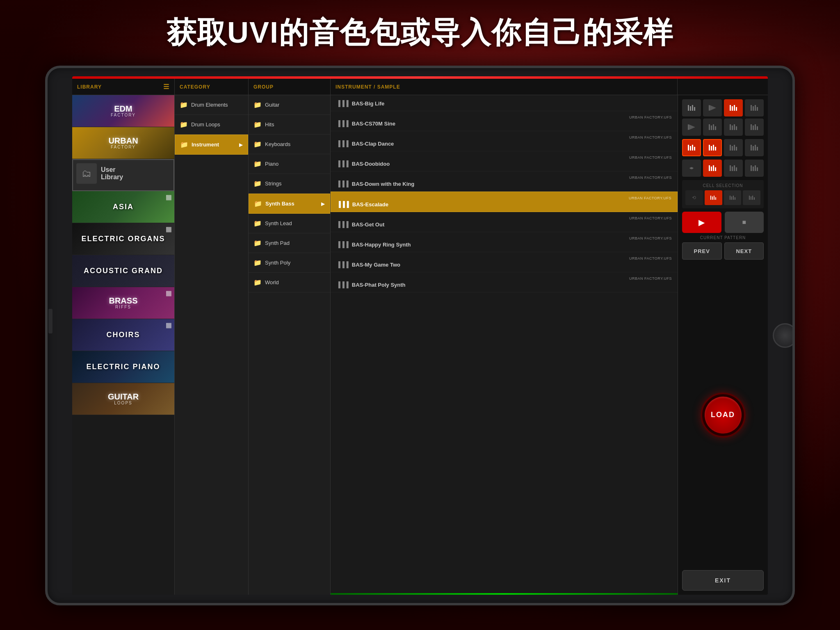 The width and height of the screenshot is (840, 630). What do you see at coordinates (258, 243) in the screenshot?
I see `folder-icon-synth-pad: 📁` at bounding box center [258, 243].